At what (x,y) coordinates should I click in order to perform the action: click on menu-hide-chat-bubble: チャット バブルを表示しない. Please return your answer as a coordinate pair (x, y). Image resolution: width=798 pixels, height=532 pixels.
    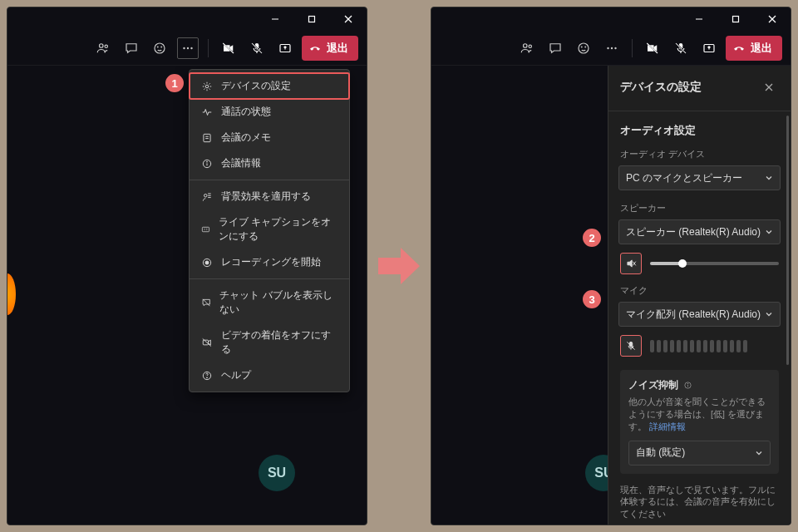
    Looking at the image, I should click on (269, 303).